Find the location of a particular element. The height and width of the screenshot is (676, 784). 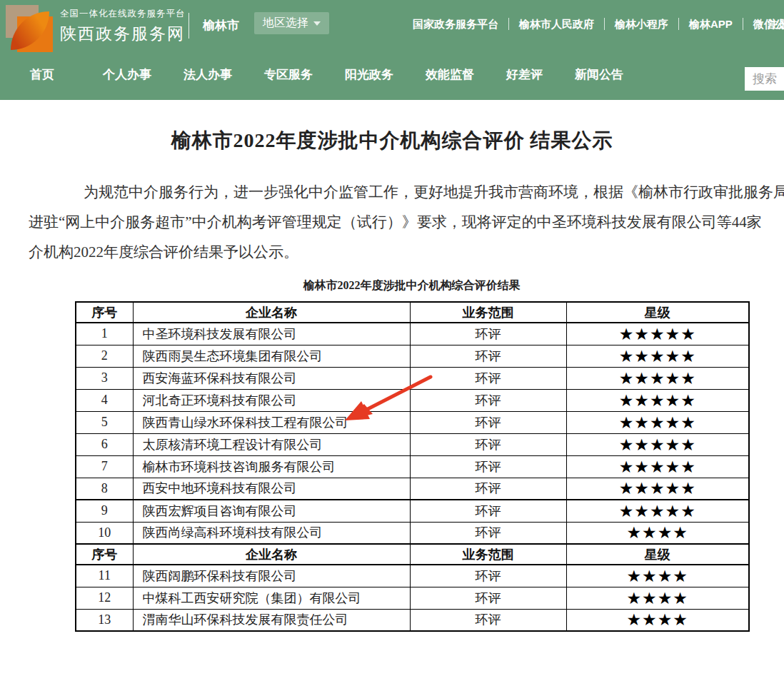

table-row: 2 陕西雨昊生态环境集团有限公司 环评 ★★★★★ is located at coordinates (413, 355).